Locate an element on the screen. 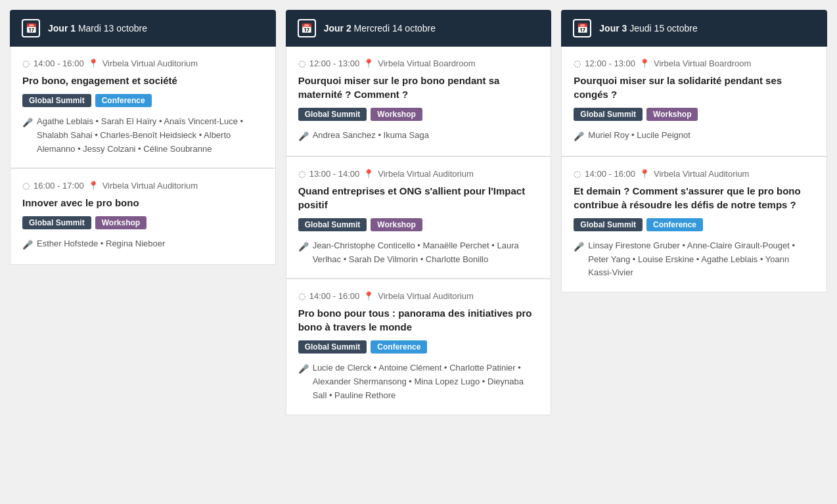 The height and width of the screenshot is (504, 837). day-header-jour3: 📅Jour 3 Jeudi 15 octobre is located at coordinates (694, 28).